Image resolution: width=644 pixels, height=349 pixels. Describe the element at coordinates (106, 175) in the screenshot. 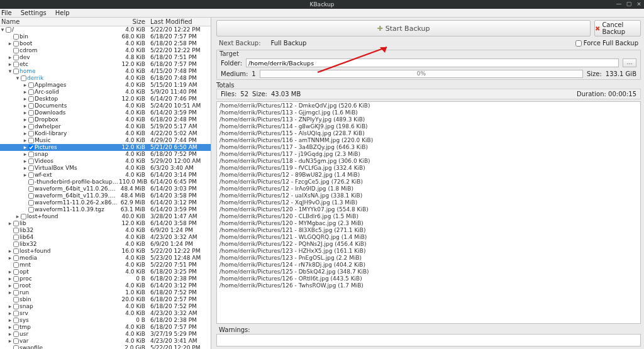

I see `tree-row: ▸wf-ext4.0 KiB6/14/20 3:14 PM` at that location.